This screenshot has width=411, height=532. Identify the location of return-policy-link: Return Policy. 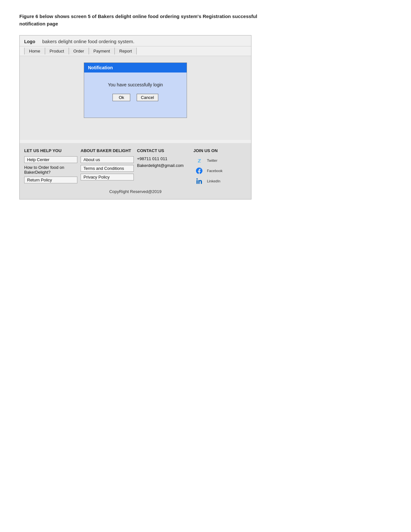
(51, 180).